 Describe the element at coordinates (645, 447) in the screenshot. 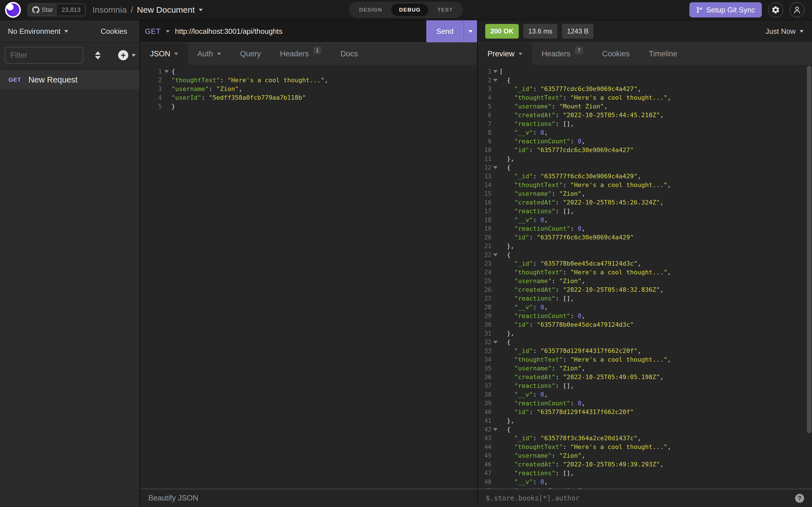

I see `code-line: 44 "thoughtText": "Here's a cool thought…` at that location.